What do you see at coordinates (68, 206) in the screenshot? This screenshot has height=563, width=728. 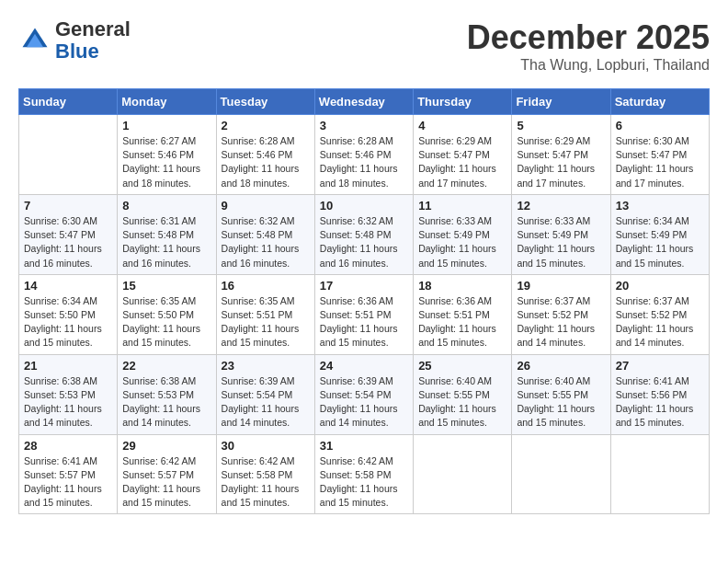 I see `day-number: 7` at bounding box center [68, 206].